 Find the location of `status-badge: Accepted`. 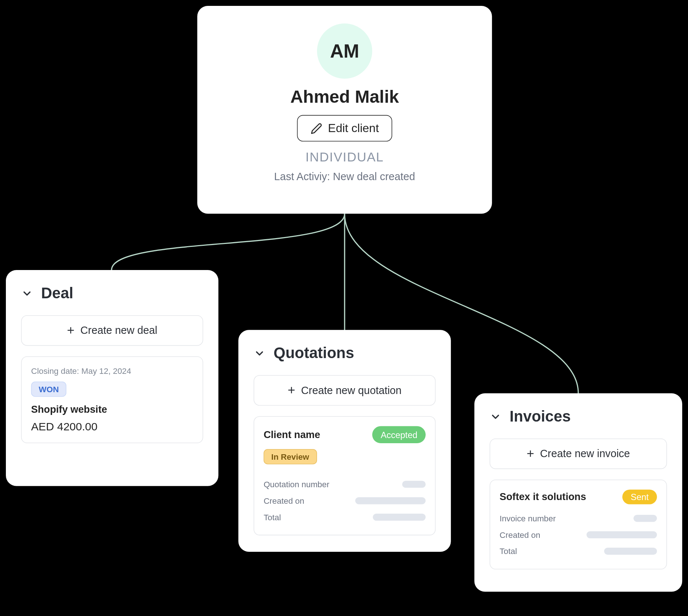

status-badge: Accepted is located at coordinates (399, 435).